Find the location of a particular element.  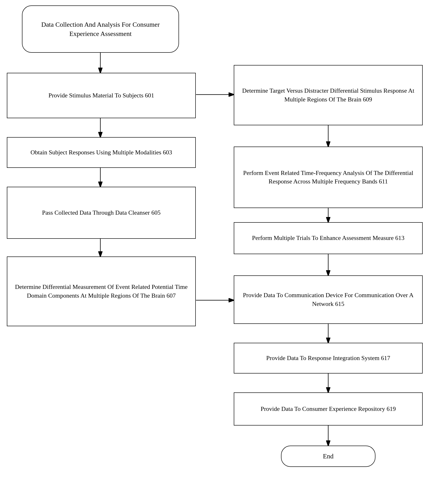

node-607: Determine Differential Measurement Of Ev… is located at coordinates (101, 291).